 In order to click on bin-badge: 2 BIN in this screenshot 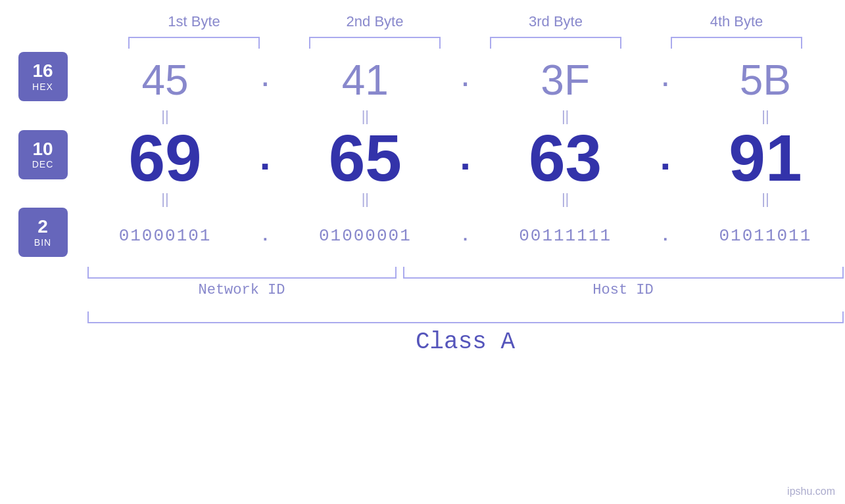, I will do `click(43, 233)`.